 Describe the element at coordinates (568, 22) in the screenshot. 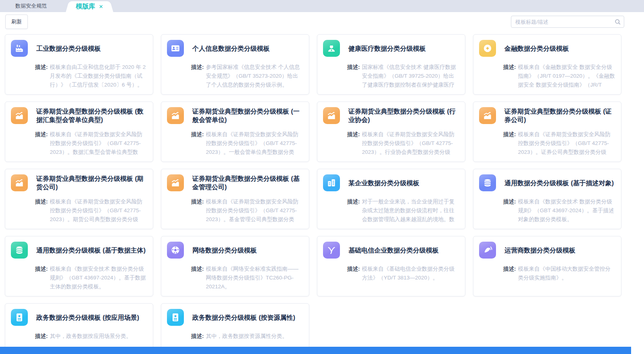

I see `search-box` at that location.